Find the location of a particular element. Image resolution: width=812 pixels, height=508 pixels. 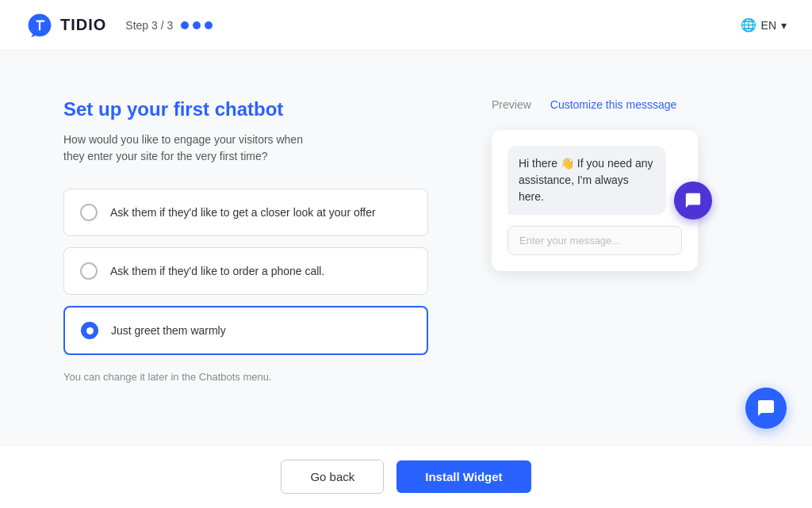

chat-message-bubble: Hi there 👋 If you need any assistance, I… is located at coordinates (587, 181).